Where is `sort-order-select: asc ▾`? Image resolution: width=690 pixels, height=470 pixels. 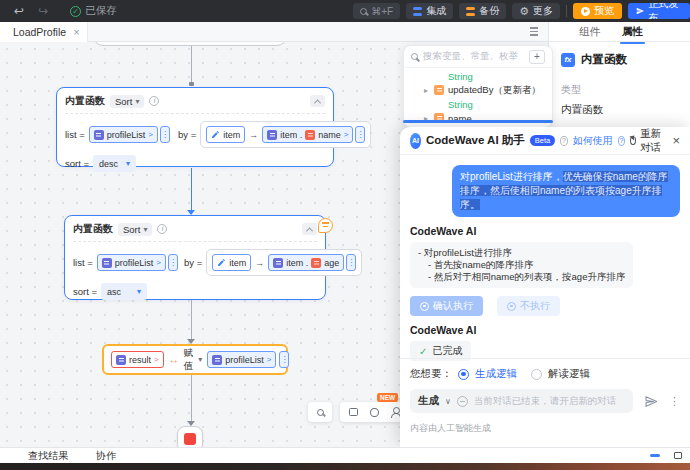 sort-order-select: asc ▾ is located at coordinates (124, 292).